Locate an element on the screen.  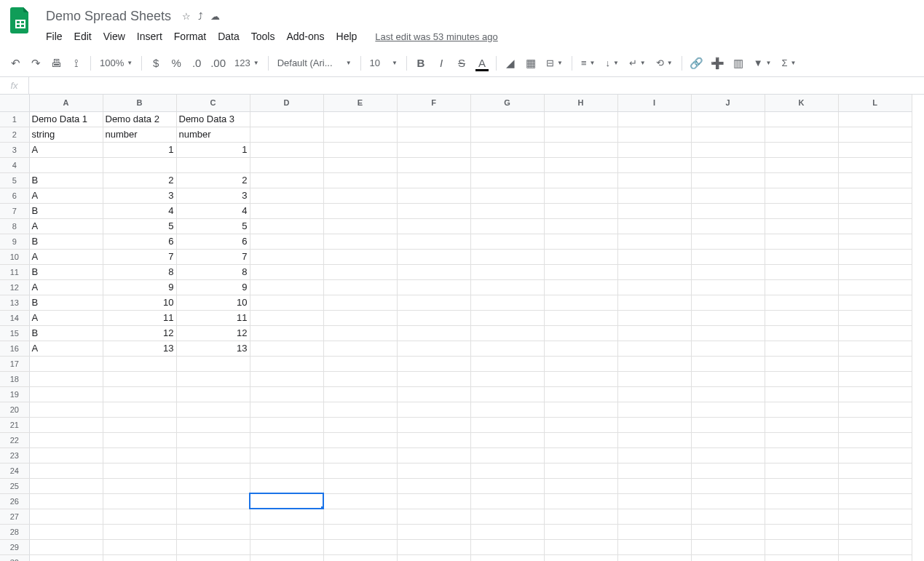
cell-F8 is located at coordinates (434, 226).